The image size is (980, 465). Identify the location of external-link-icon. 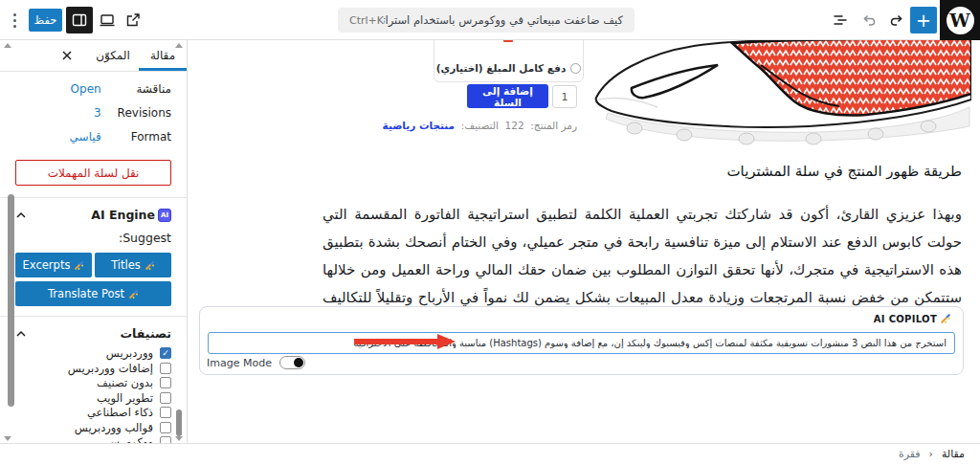
(133, 20).